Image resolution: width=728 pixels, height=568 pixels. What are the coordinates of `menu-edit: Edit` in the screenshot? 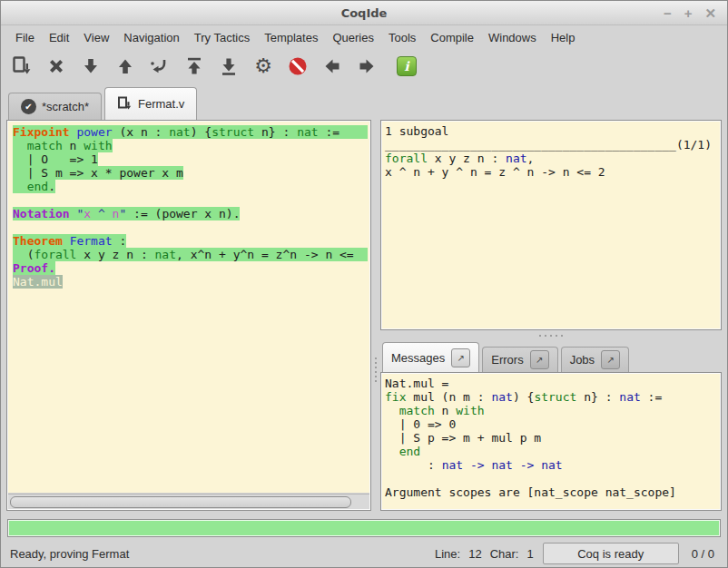 It's located at (59, 38).